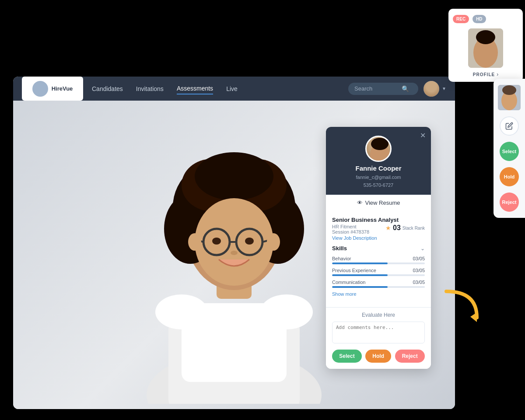 The width and height of the screenshot is (525, 420). What do you see at coordinates (378, 220) in the screenshot?
I see `job-title: Senior Business Analyst` at bounding box center [378, 220].